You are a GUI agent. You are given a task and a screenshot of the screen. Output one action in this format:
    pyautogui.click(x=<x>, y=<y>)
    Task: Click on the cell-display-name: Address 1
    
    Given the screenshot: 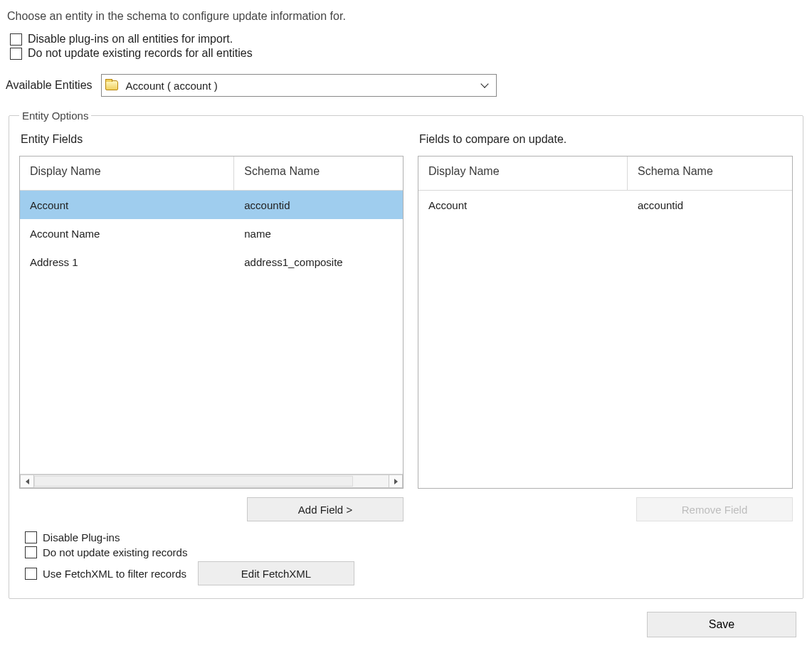 What is the action you would take?
    pyautogui.click(x=127, y=262)
    